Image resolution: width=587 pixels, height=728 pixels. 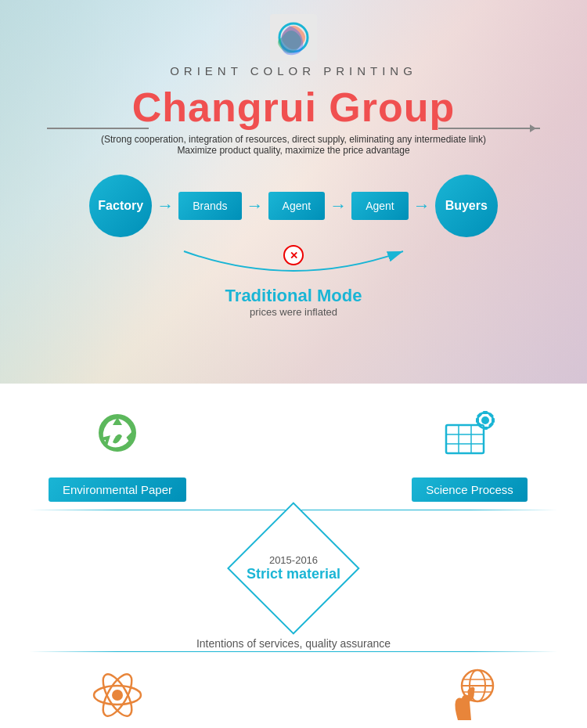 I want to click on arrow2: →, so click(x=255, y=206).